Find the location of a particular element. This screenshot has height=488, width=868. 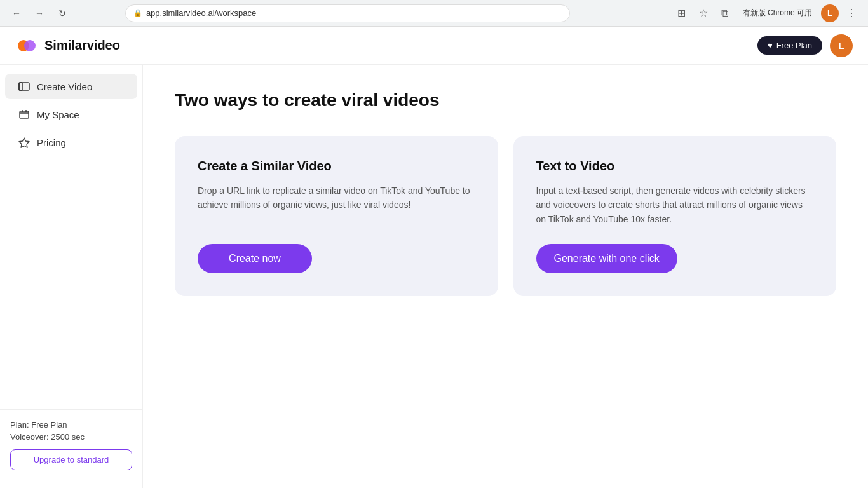

my-space-icon is located at coordinates (24, 114).